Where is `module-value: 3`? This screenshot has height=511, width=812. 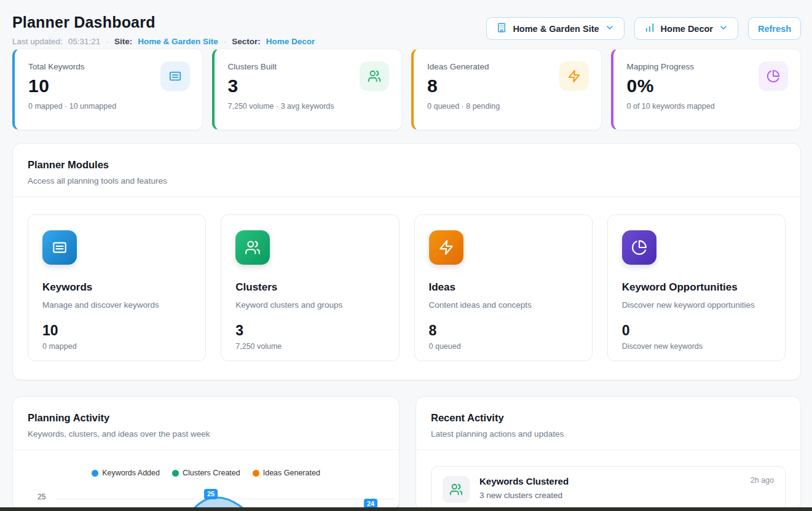
module-value: 3 is located at coordinates (310, 330).